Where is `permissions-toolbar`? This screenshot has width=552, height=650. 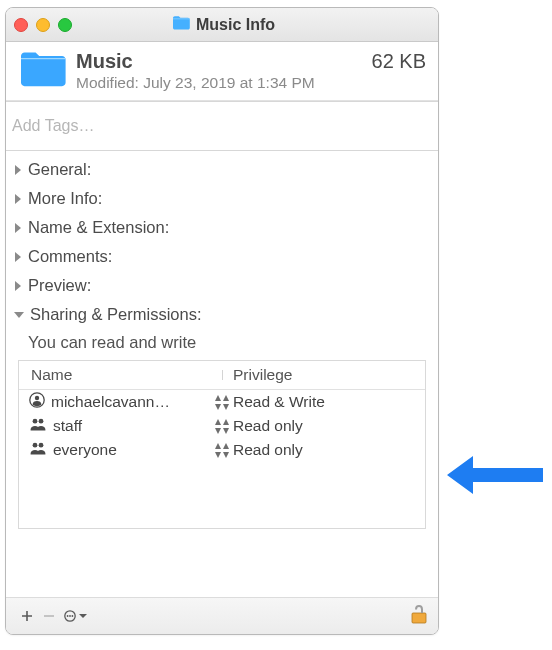 permissions-toolbar is located at coordinates (222, 616).